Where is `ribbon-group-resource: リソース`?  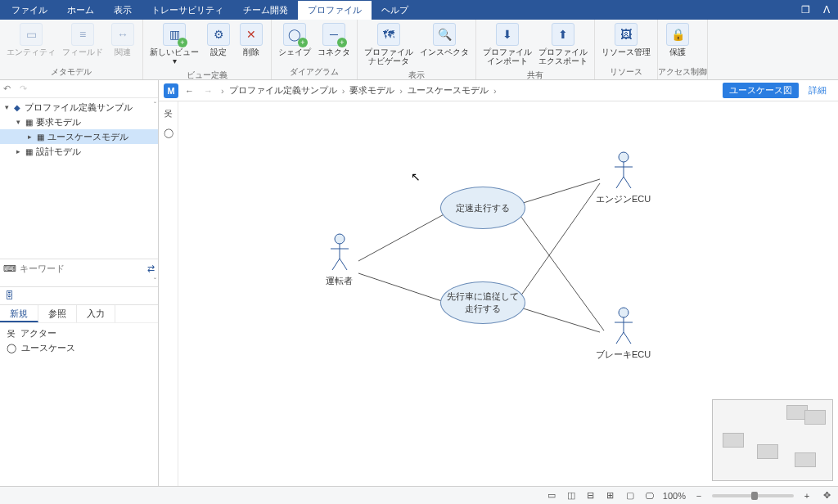 ribbon-group-resource: リソース is located at coordinates (626, 72).